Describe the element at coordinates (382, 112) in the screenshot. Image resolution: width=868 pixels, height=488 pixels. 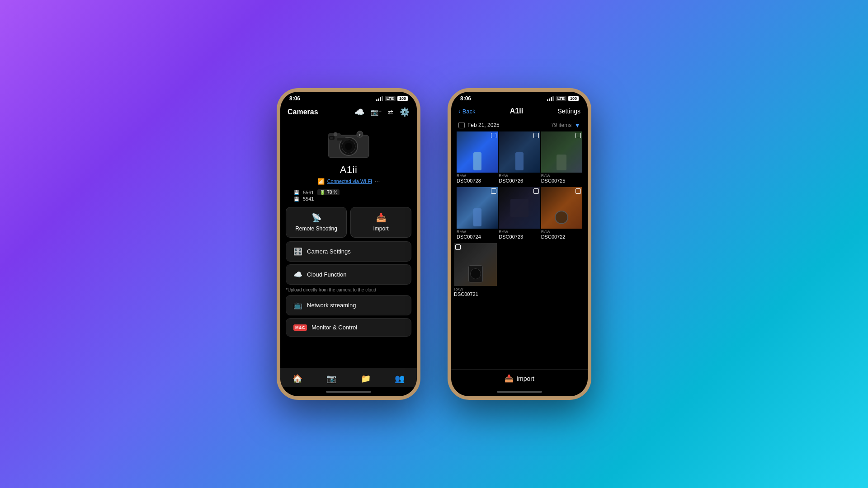
I see `nav-icons-1: ☁️ 📷⁺ ⇄ ⚙️` at that location.